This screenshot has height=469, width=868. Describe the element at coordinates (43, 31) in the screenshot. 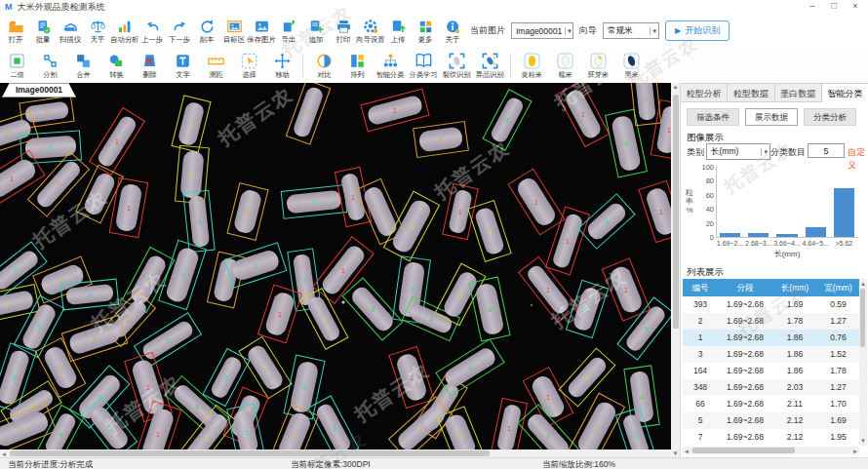

I see `toolbar-item-batch: 批量` at that location.